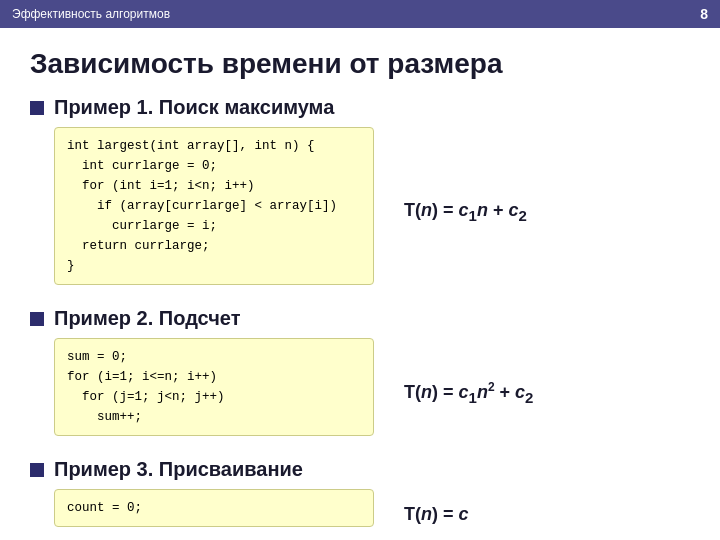 The image size is (720, 540). I want to click on example-3-code: count = 0;, so click(214, 508).